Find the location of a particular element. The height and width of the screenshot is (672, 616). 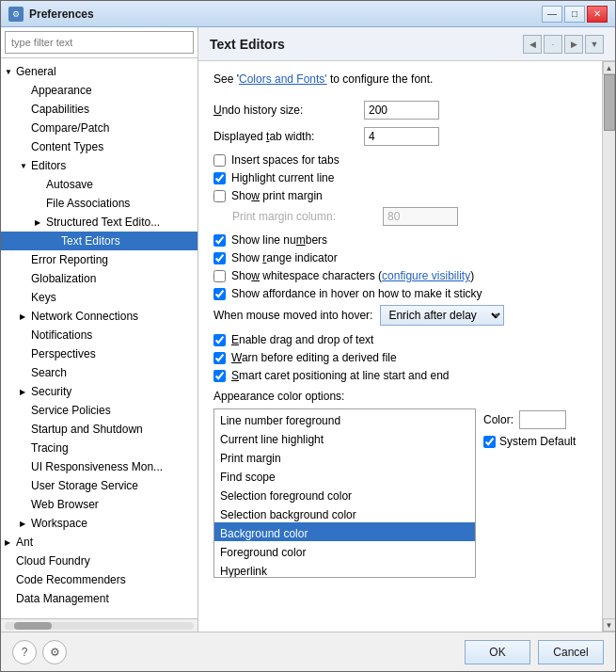

sidebar-item-compare: Compare/Patch is located at coordinates (100, 128).